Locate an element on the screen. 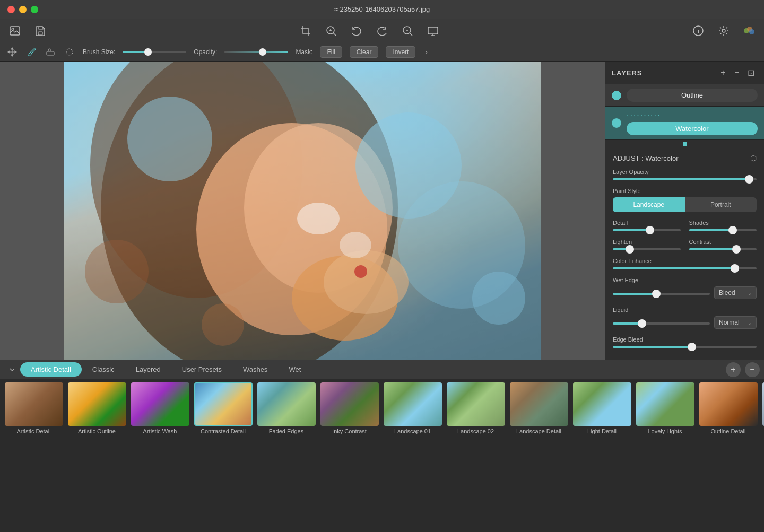 Image resolution: width=764 pixels, height=532 pixels. preset-item: Contrasted Detail is located at coordinates (223, 414).